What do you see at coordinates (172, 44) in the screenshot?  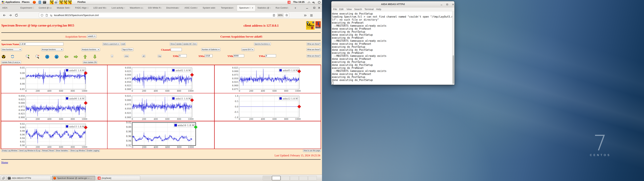 I see `show-button: Show` at bounding box center [172, 44].